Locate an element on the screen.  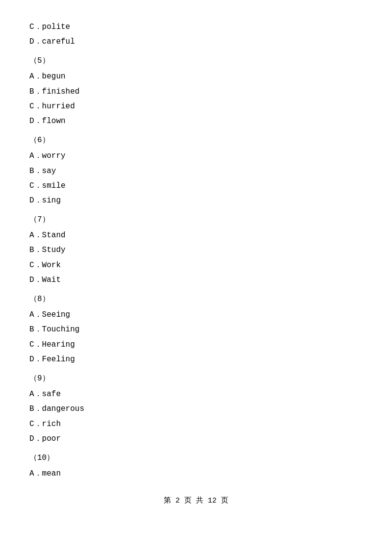
line-a9: A．safe is located at coordinates (196, 394).